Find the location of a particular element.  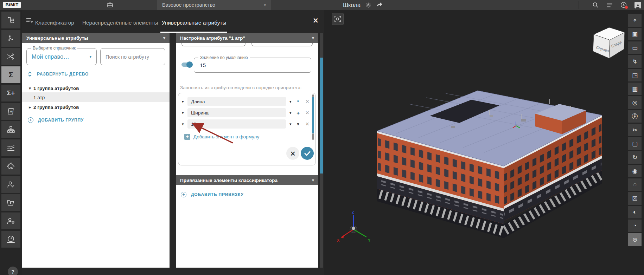

charts-icon is located at coordinates (11, 148).